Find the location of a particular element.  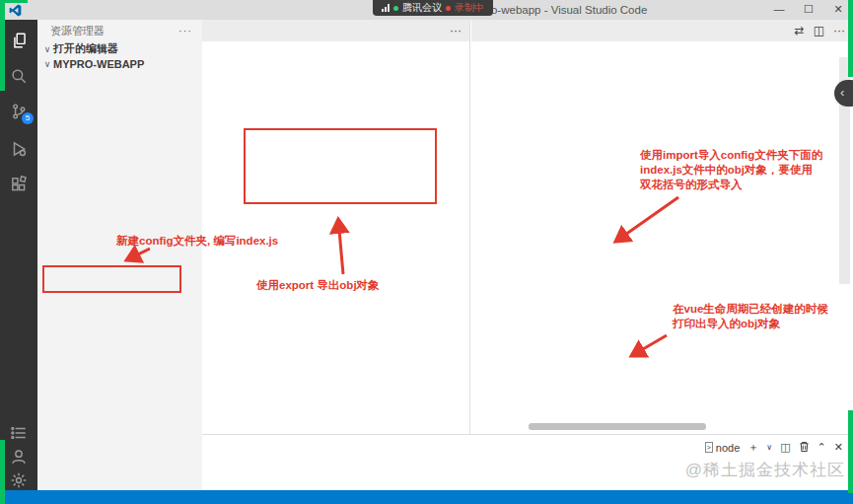

annotation-box-config is located at coordinates (112, 279).